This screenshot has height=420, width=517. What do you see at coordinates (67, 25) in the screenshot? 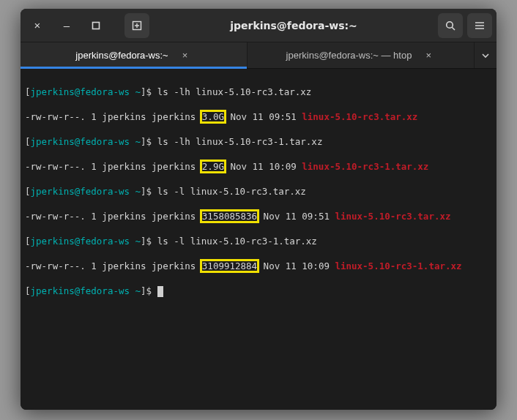
I see `minimize-icon: –` at bounding box center [67, 25].